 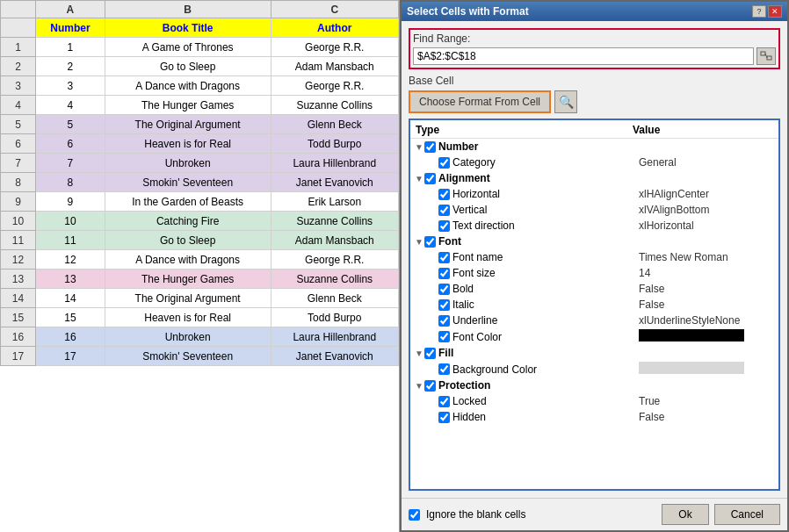 What do you see at coordinates (70, 86) in the screenshot?
I see `cell-0: 3` at bounding box center [70, 86].